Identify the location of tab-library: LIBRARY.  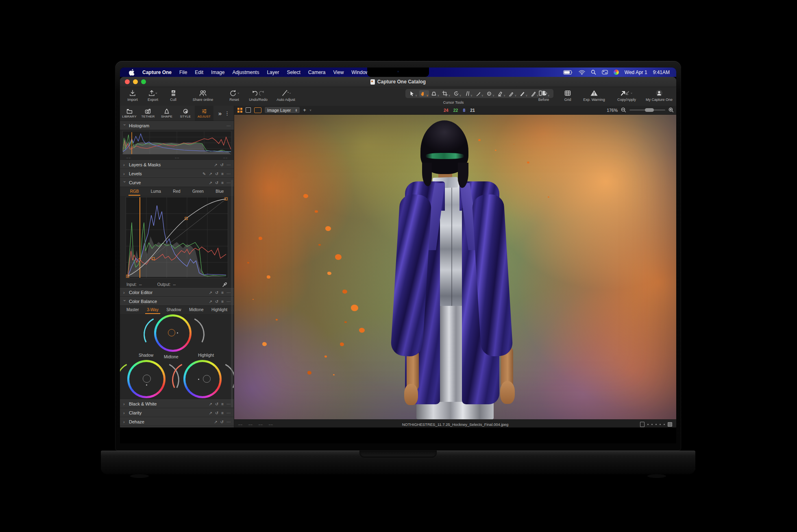
(129, 113).